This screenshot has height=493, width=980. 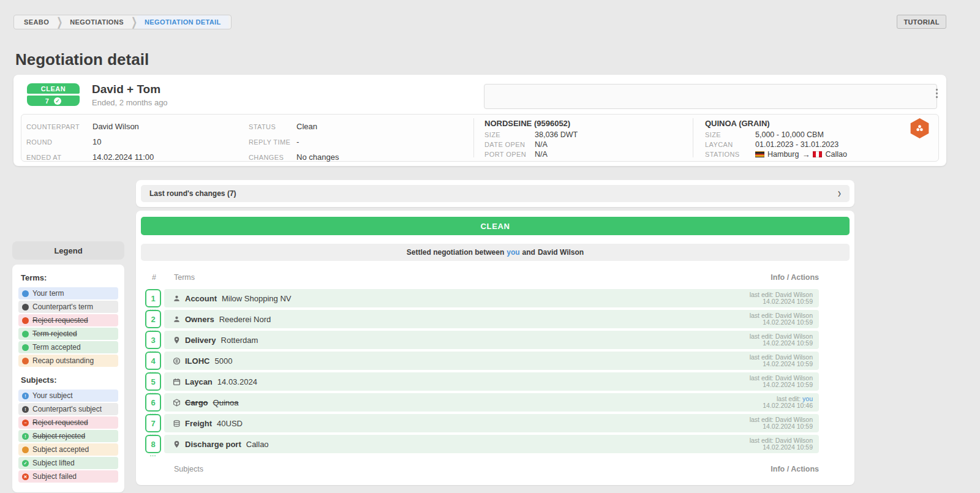 I want to click on stations-label: STATIONS, so click(x=730, y=154).